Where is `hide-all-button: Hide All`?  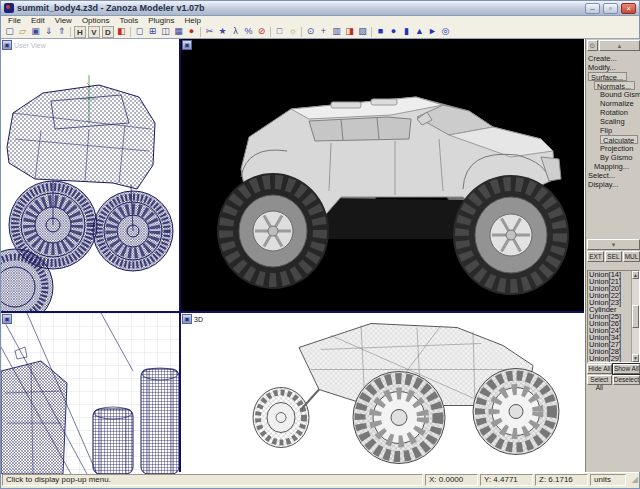 hide-all-button: Hide All is located at coordinates (600, 369).